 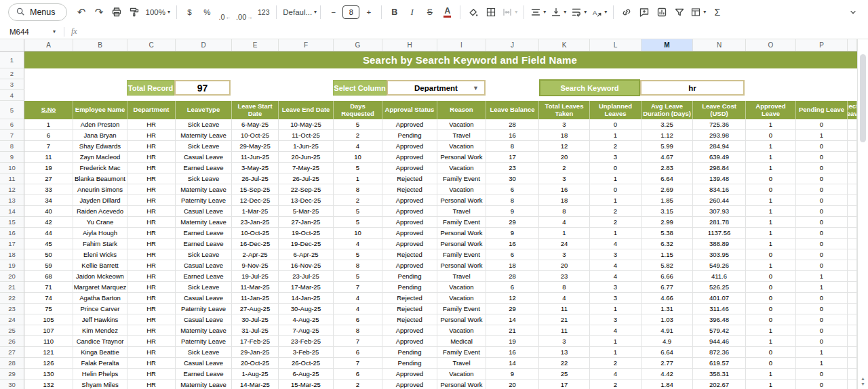 I want to click on column-header-i: I, so click(x=462, y=45).